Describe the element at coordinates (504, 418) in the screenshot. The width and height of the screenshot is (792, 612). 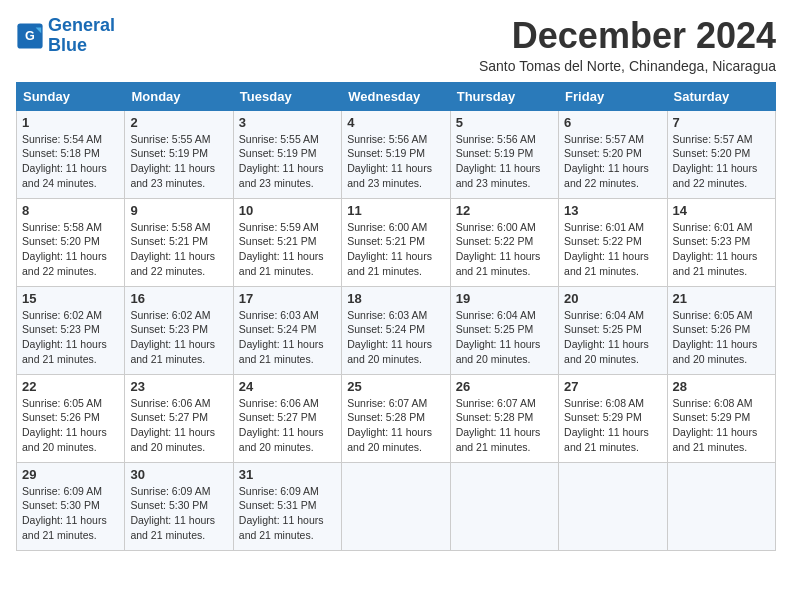
I see `calendar-day-cell: 26Sunrise: 6:07 AM Sunset: 5:28 PM Dayli…` at that location.